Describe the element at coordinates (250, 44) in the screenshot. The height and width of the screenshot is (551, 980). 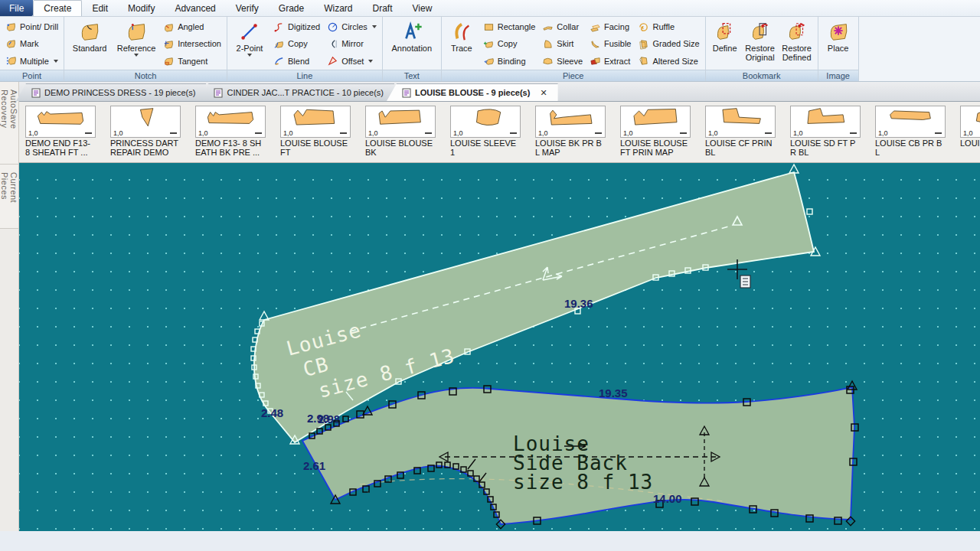
I see `ribbon-button-2point: 2-Point` at that location.